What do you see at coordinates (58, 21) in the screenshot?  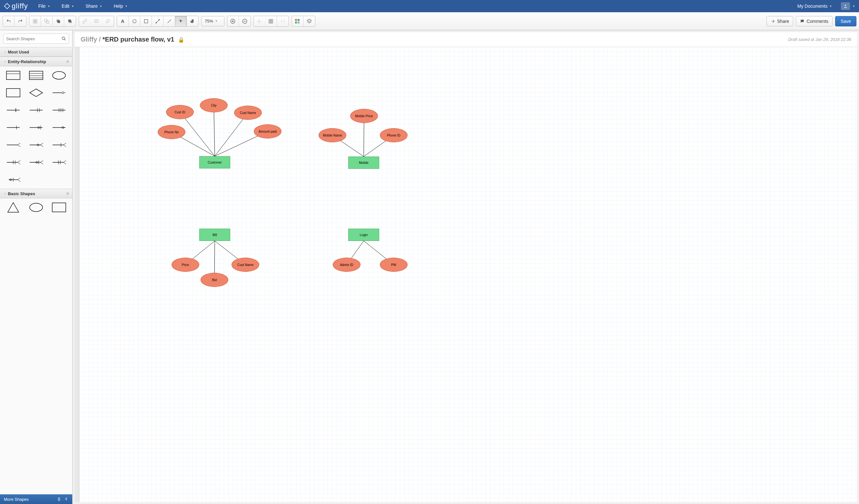 I see `front-button` at bounding box center [58, 21].